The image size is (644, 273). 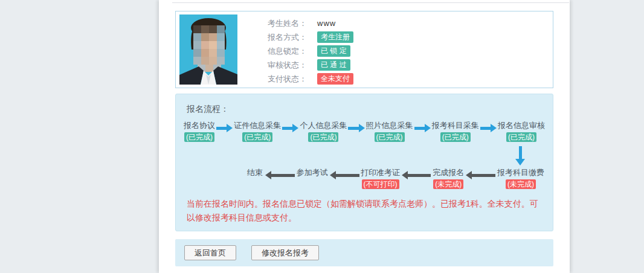 I want to click on flow-step-print-ticket: 打印准考证 (不可打印), so click(x=381, y=179).